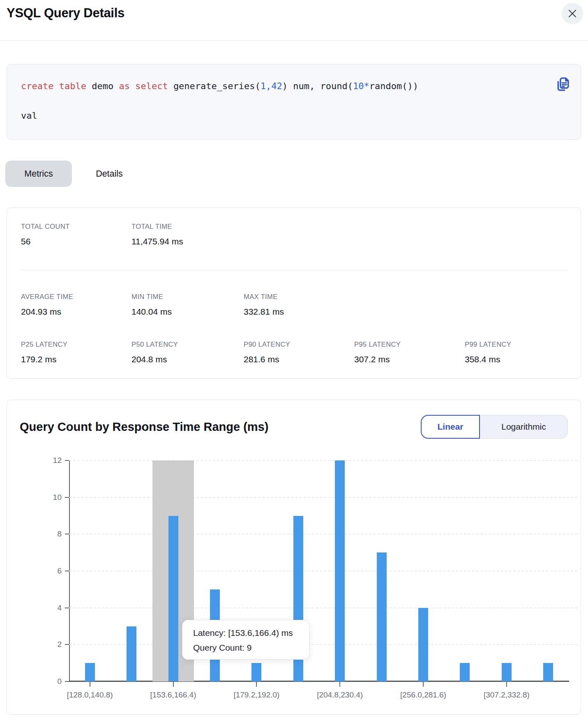 The height and width of the screenshot is (725, 588). I want to click on bar-[179.2,192.0), so click(256, 672).